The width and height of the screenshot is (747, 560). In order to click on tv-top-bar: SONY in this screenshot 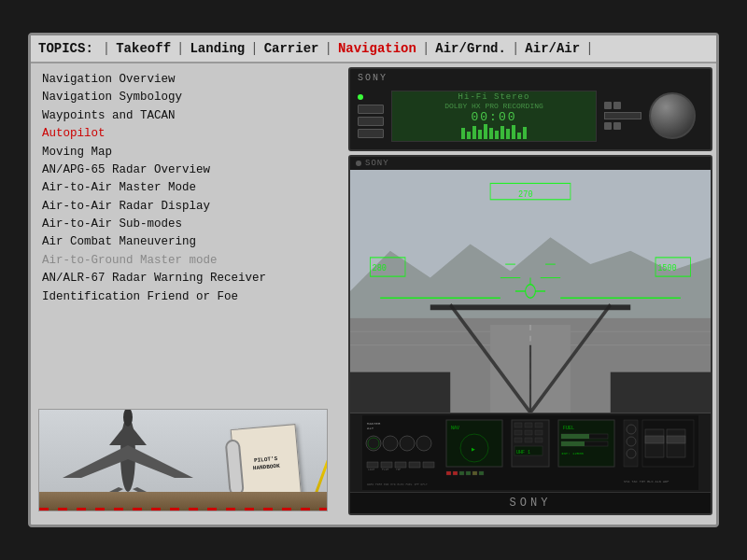, I will do `click(530, 163)`.